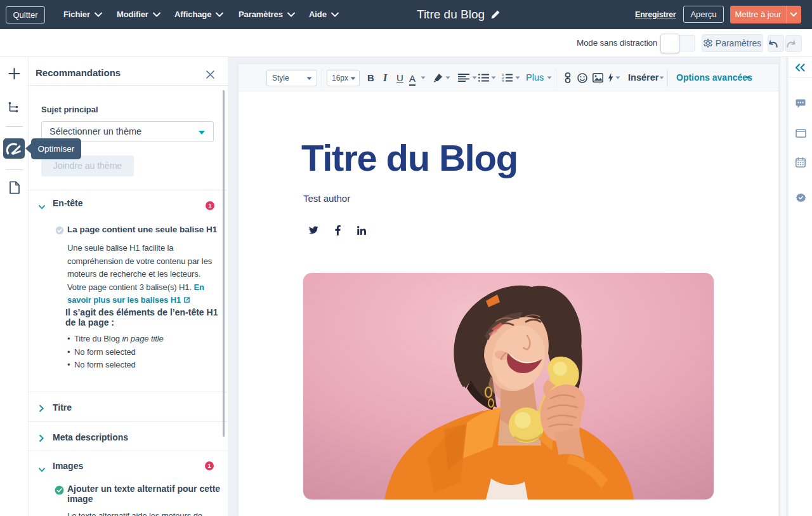 The width and height of the screenshot is (812, 516). I want to click on svg-text: 3, so click(503, 81).